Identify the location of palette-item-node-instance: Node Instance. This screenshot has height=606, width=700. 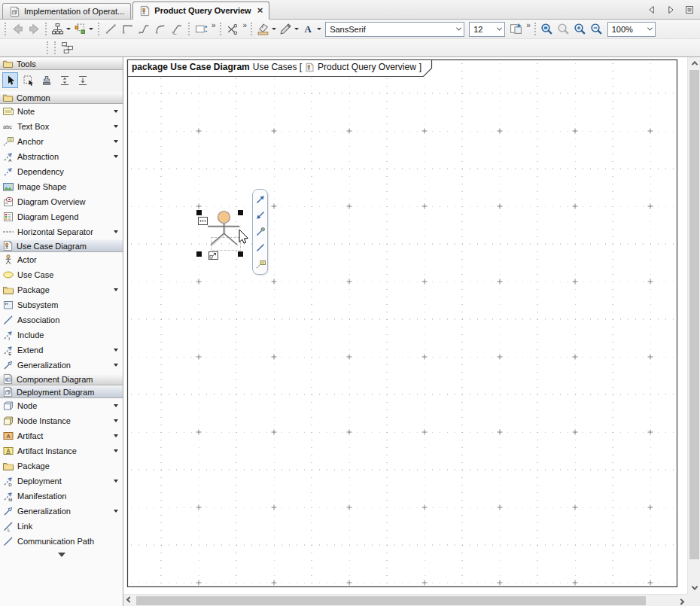
(62, 421).